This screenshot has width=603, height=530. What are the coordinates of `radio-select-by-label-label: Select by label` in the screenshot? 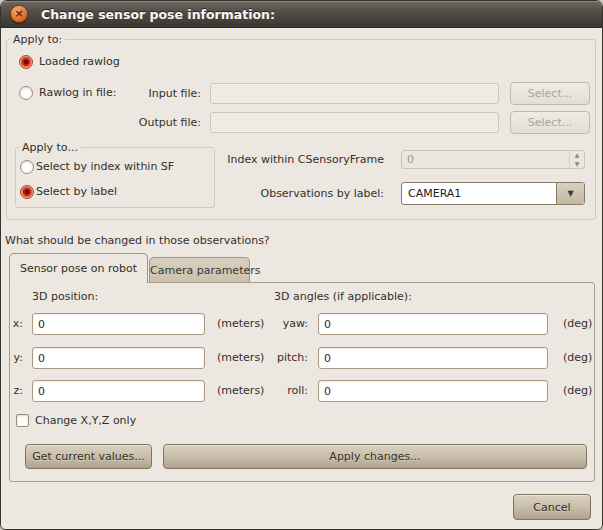 It's located at (76, 192).